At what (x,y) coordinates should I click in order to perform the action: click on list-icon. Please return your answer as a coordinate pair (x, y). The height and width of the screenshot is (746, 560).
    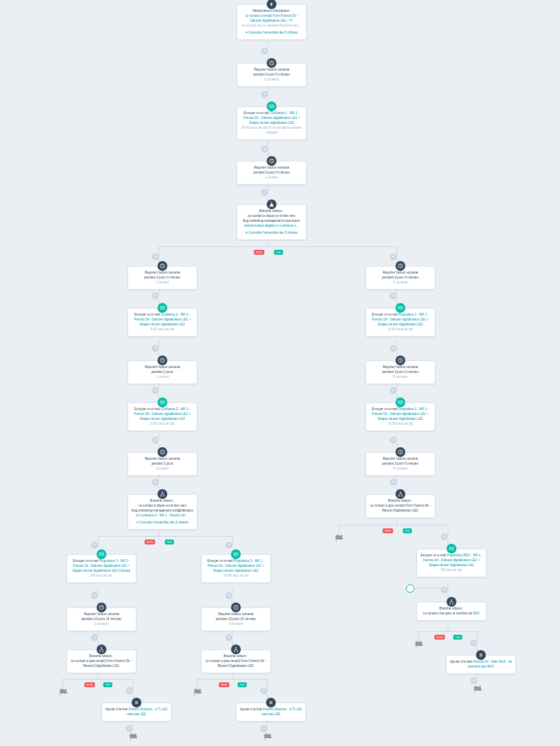
    Looking at the image, I should click on (271, 703).